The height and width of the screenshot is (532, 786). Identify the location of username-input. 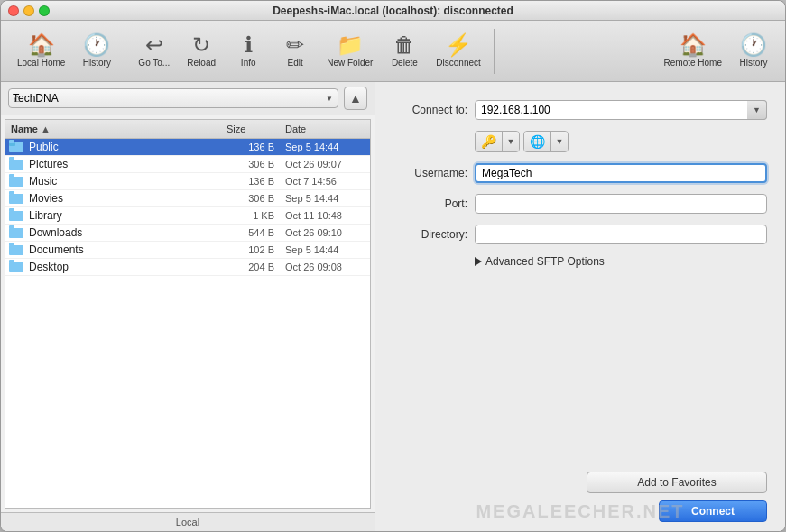
(621, 173).